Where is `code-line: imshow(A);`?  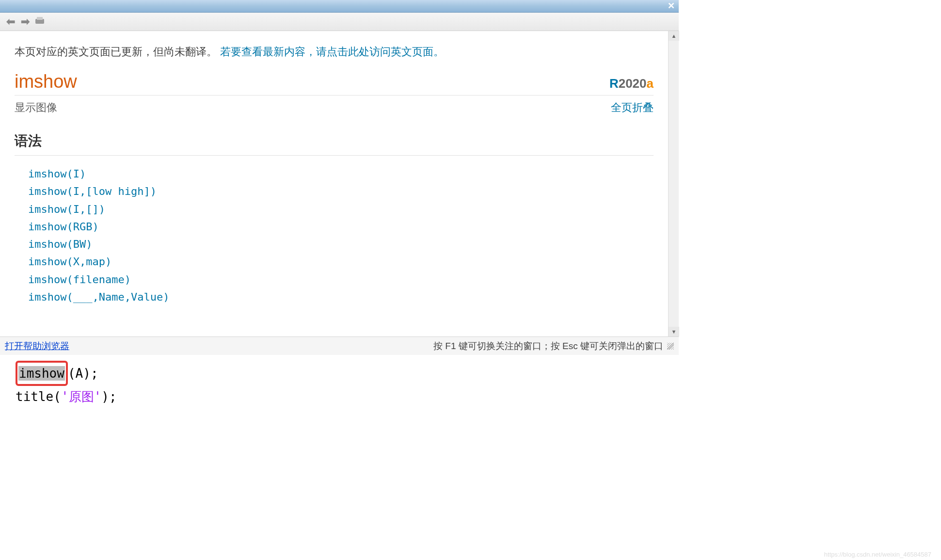
code-line: imshow(A); is located at coordinates (57, 373).